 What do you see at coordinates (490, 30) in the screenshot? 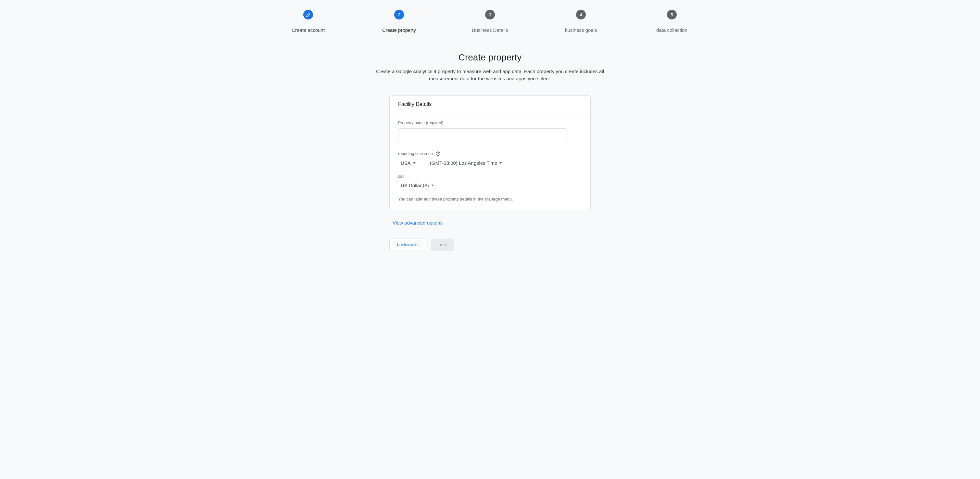
I see `step-label: Business Details` at bounding box center [490, 30].